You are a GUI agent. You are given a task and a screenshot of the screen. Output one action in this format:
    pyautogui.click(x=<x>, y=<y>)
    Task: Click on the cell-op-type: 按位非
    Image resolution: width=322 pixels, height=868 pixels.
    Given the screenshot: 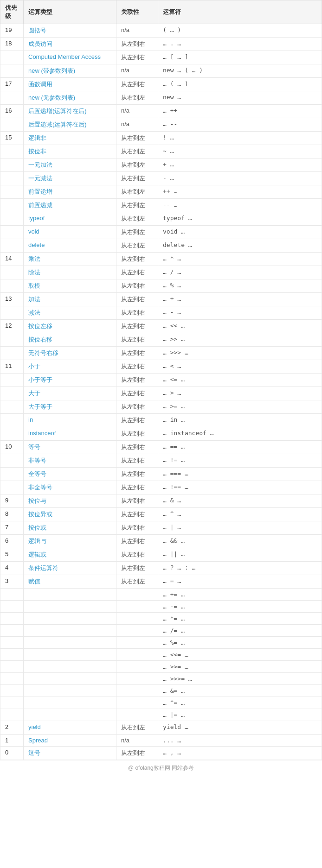 What is the action you would take?
    pyautogui.click(x=70, y=152)
    